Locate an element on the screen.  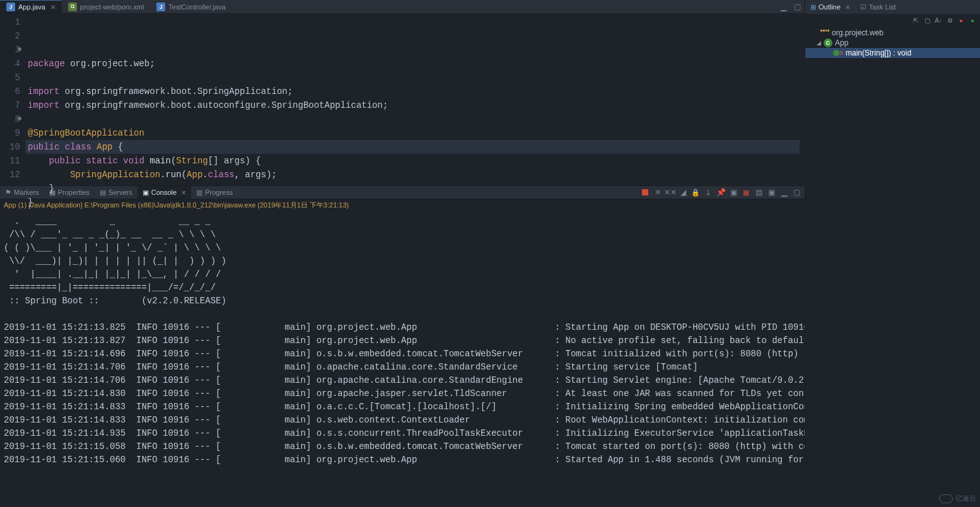
hide-non-public-icon: ● is located at coordinates (972, 20).